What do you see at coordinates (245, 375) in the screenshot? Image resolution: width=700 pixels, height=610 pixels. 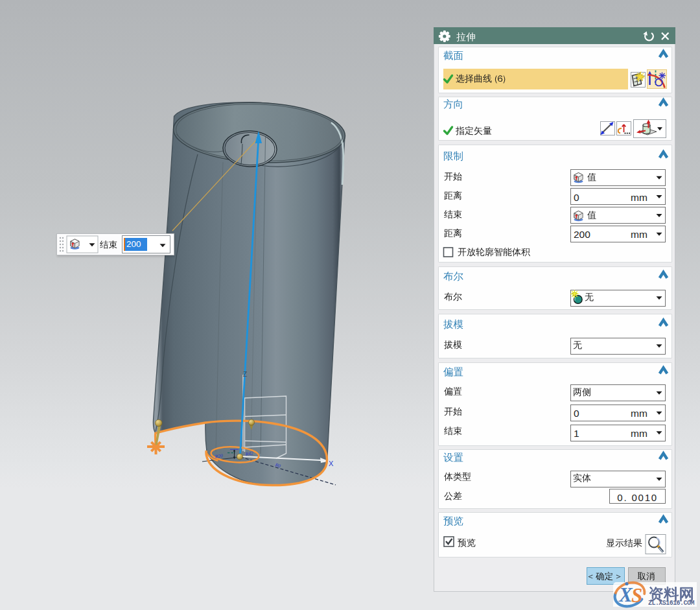 I see `svg-text: Z` at bounding box center [245, 375].